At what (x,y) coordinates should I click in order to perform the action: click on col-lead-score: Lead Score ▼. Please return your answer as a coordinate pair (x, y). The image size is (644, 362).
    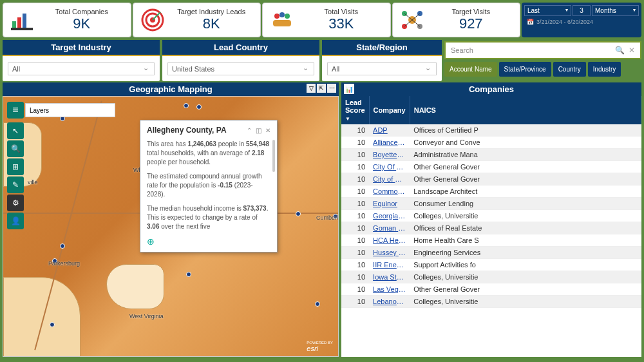
    Looking at the image, I should click on (355, 110).